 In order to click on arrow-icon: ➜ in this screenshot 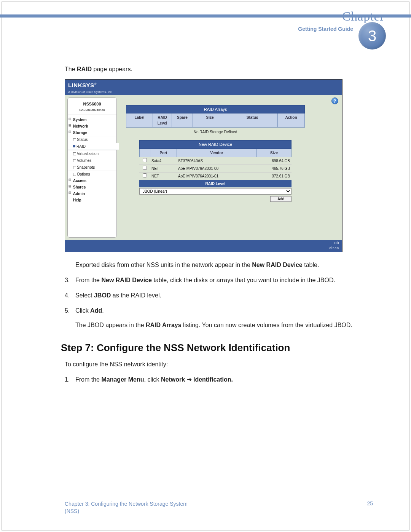, I will do `click(189, 379)`.